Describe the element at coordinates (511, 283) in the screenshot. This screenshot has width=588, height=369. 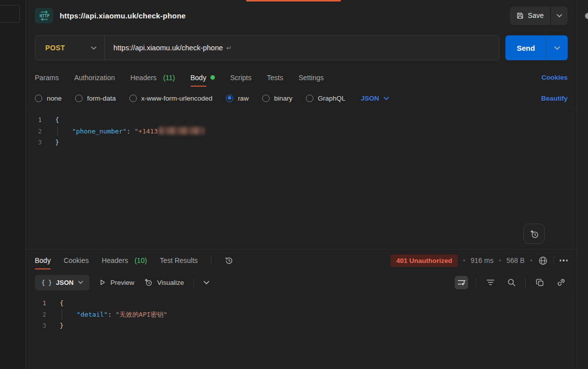
I see `search-button` at that location.